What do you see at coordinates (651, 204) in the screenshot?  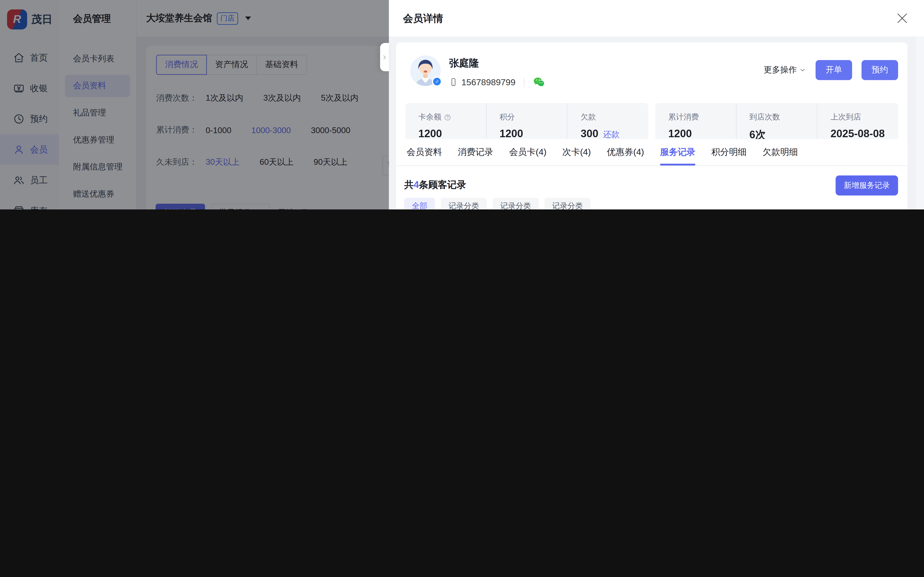 I see `record-filter-chips: 全部 记录分类 记录分类 记录分类` at bounding box center [651, 204].